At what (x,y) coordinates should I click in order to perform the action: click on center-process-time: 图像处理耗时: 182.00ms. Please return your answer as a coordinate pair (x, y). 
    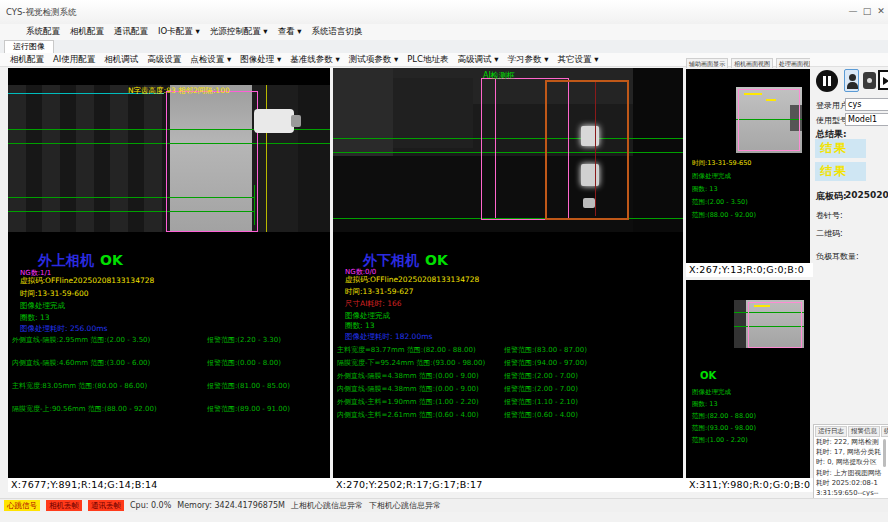
    Looking at the image, I should click on (388, 337).